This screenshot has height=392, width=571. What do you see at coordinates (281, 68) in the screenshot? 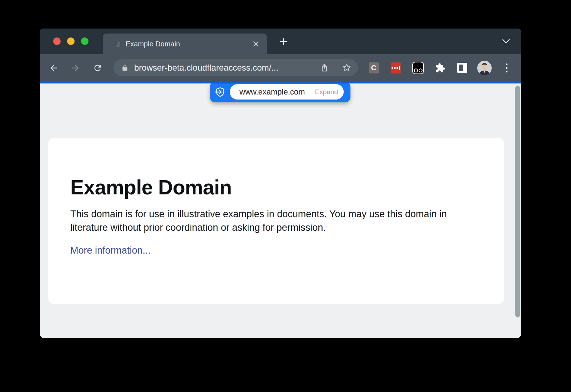
I see `toolbar: browser-beta.cloudflareaccess.com/... C` at bounding box center [281, 68].